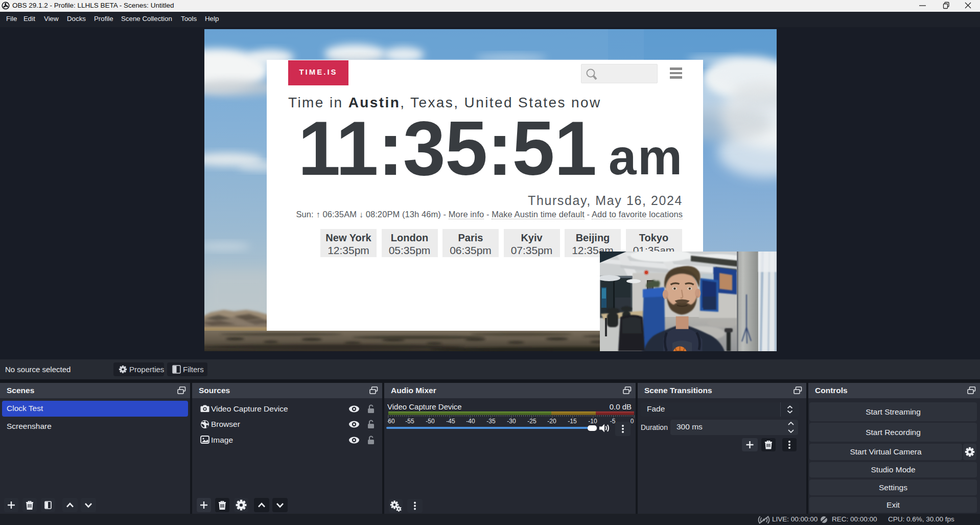  I want to click on svg-text: -10, so click(593, 421).